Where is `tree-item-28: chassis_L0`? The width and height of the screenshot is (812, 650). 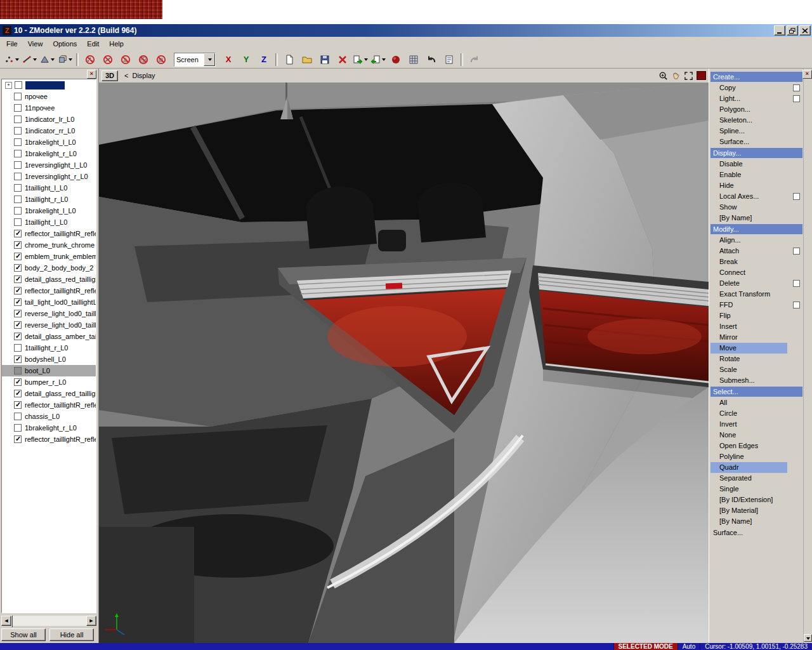 tree-item-28: chassis_L0 is located at coordinates (49, 416).